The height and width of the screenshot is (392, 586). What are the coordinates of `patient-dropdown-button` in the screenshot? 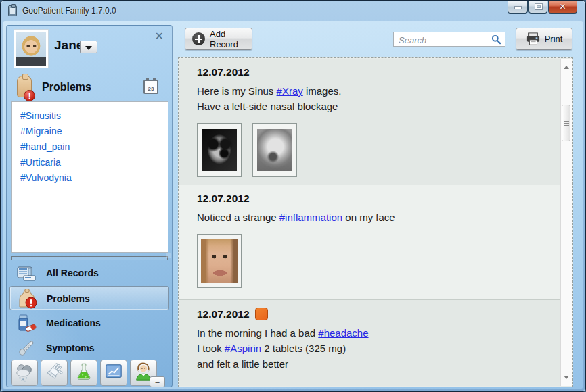 It's located at (89, 47).